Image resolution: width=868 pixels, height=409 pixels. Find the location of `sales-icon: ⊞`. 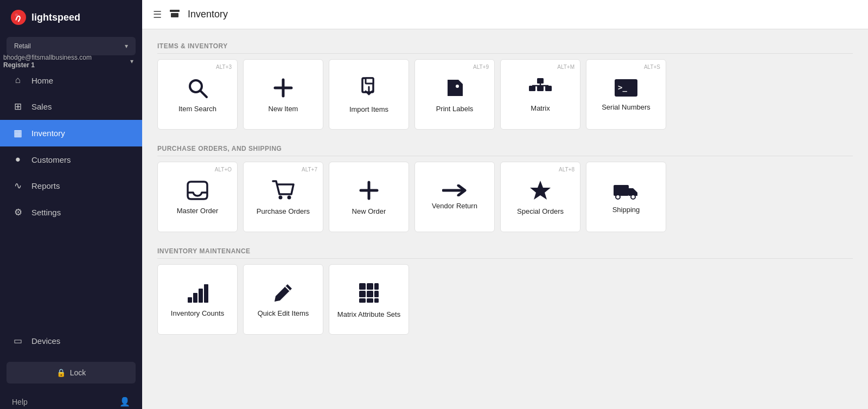

sales-icon: ⊞ is located at coordinates (18, 106).